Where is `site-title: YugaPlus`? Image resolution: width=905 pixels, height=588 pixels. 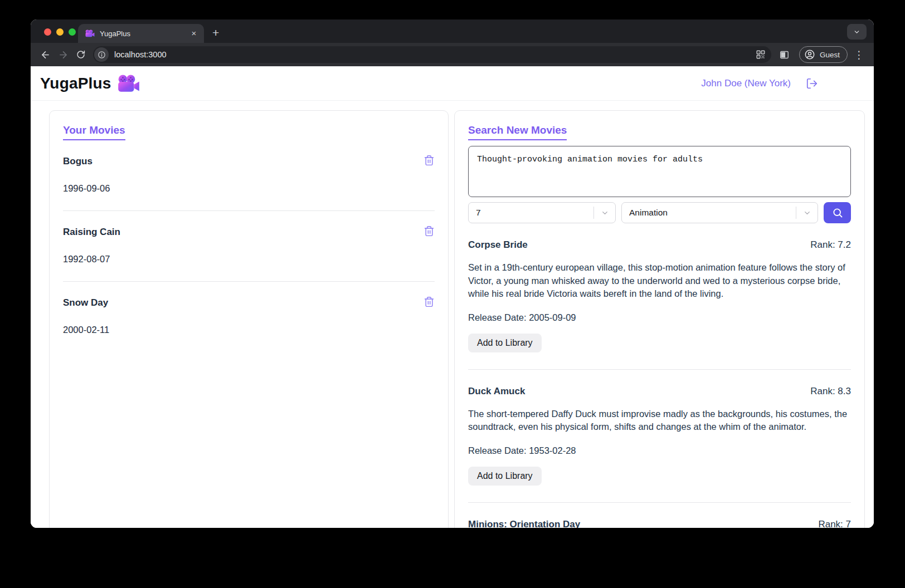
site-title: YugaPlus is located at coordinates (76, 84).